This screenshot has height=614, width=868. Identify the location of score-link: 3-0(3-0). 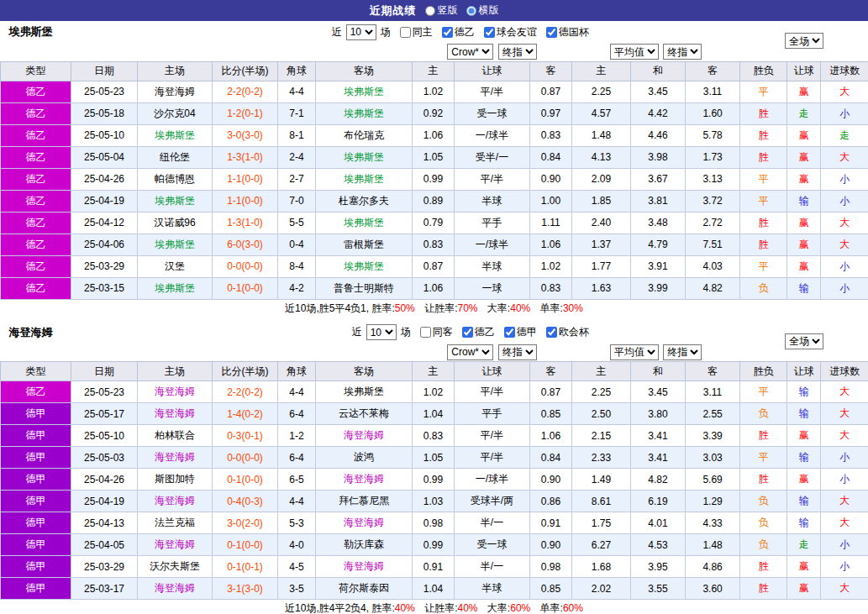
(245, 135).